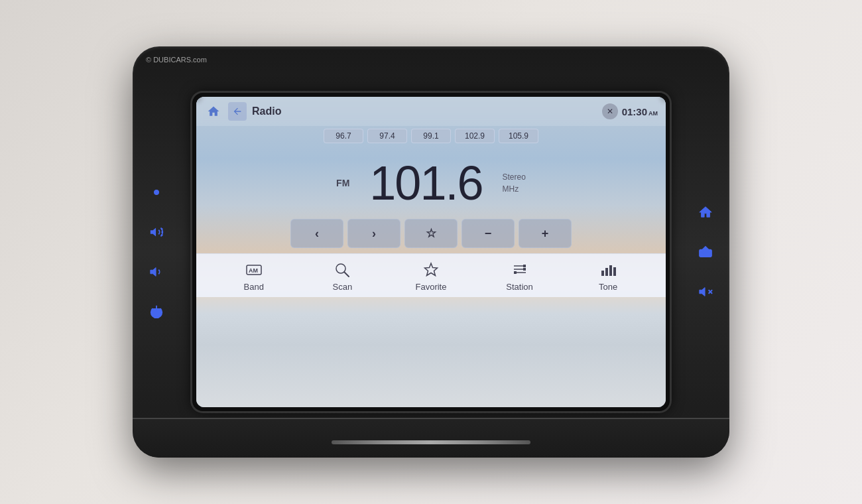  What do you see at coordinates (156, 192) in the screenshot?
I see `dot-button` at bounding box center [156, 192].